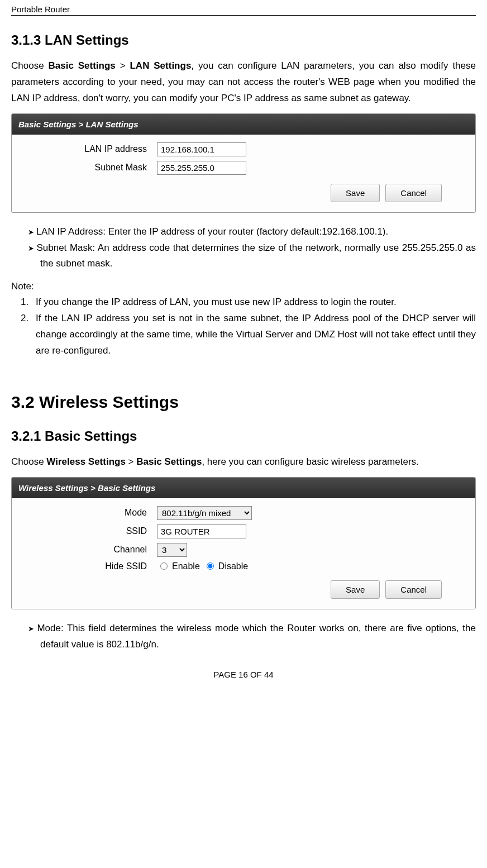 This screenshot has height=868, width=487. What do you see at coordinates (29, 461) in the screenshot?
I see `intro321-pre: Choose` at bounding box center [29, 461].